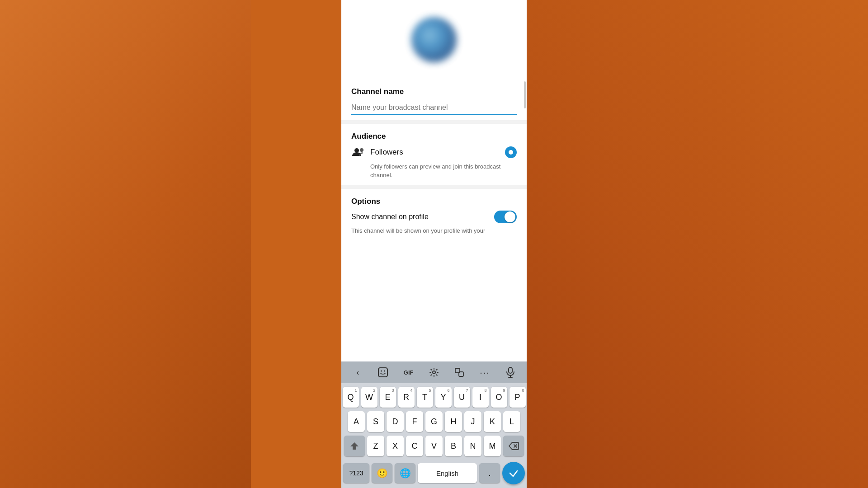  I want to click on keyboard-sticker-button, so click(383, 372).